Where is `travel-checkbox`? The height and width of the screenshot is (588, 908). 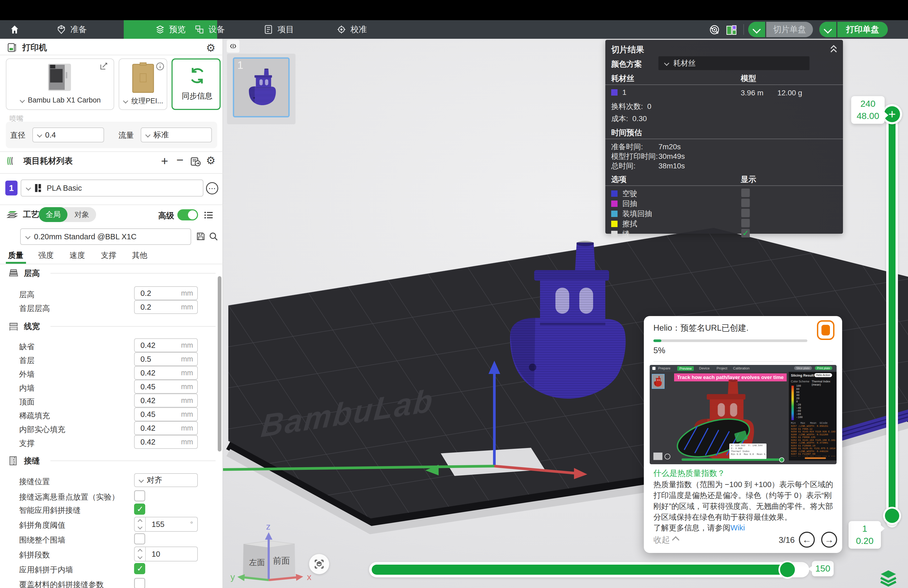
travel-checkbox is located at coordinates (745, 193).